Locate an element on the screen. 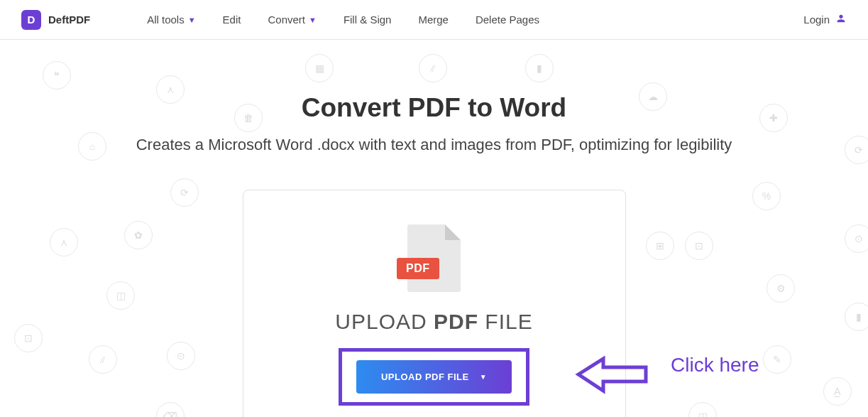 This screenshot has height=417, width=868. upload-button-highlight: UPLOAD PDF FILE ▼ is located at coordinates (434, 377).